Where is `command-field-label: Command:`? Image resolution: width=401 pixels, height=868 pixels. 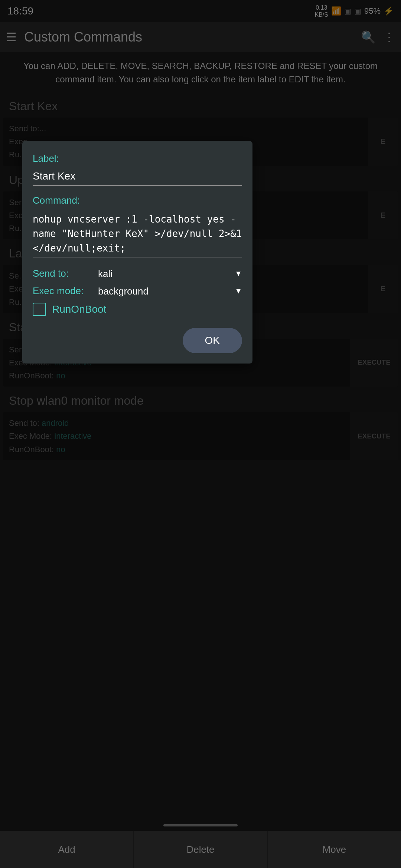 command-field-label: Command: is located at coordinates (137, 200).